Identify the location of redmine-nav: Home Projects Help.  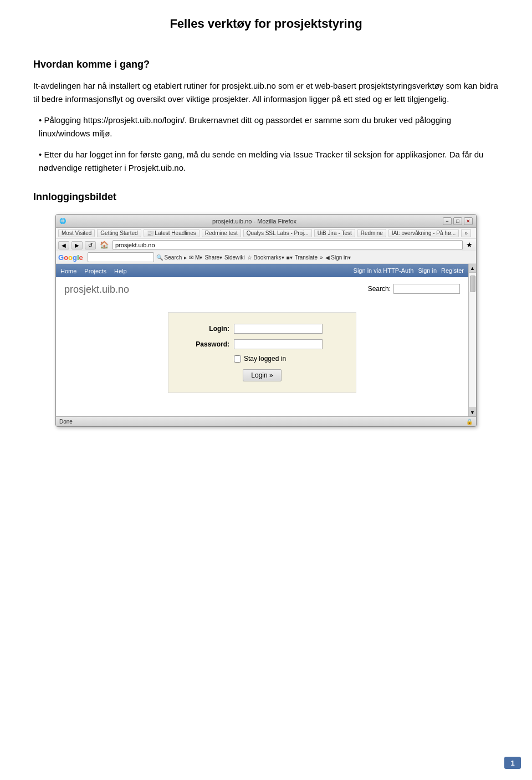
(96, 271).